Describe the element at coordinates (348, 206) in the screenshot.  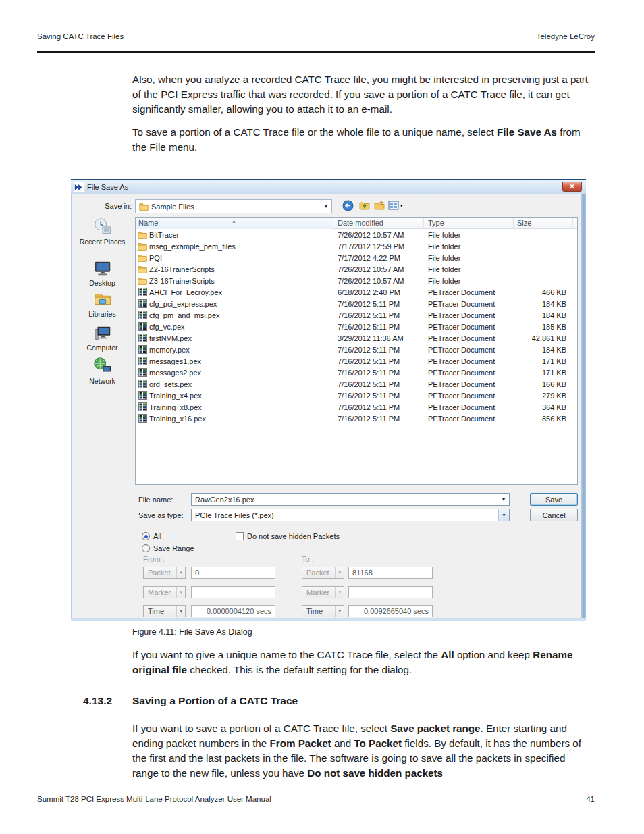
I see `back-button-icon` at that location.